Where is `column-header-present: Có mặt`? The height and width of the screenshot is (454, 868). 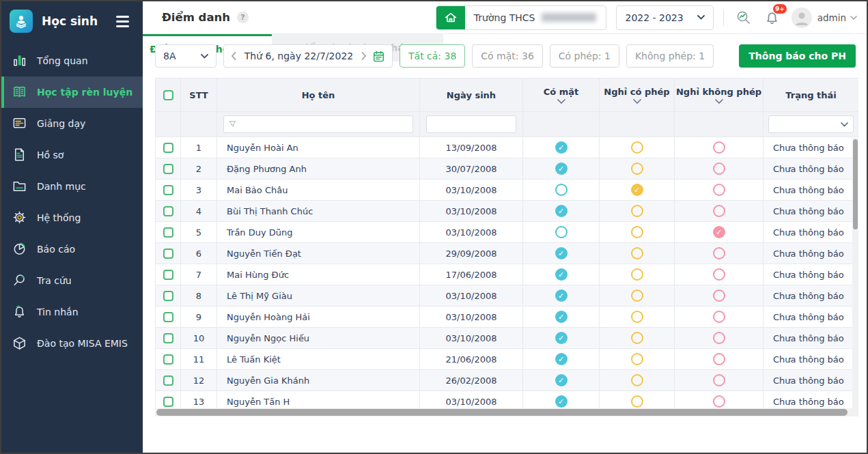
column-header-present: Có mặt is located at coordinates (561, 96).